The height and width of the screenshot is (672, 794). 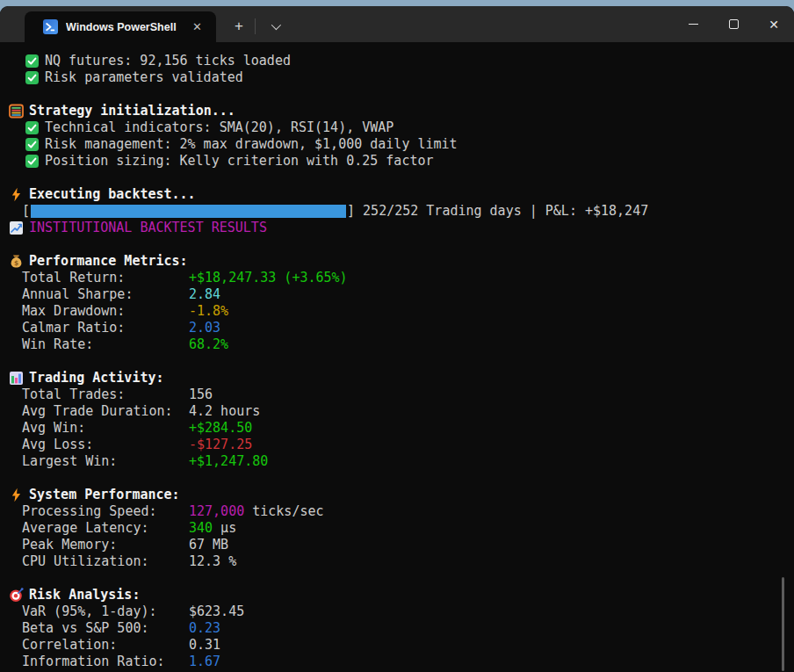 What do you see at coordinates (16, 228) in the screenshot?
I see `chart-increasing-icon` at bounding box center [16, 228].